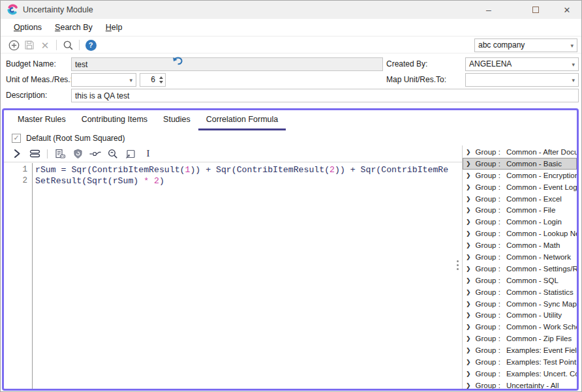 Image resolution: width=582 pixels, height=392 pixels. Describe the element at coordinates (519, 280) in the screenshot. I see `group-list-item: ❯Group :Common - SQL` at that location.